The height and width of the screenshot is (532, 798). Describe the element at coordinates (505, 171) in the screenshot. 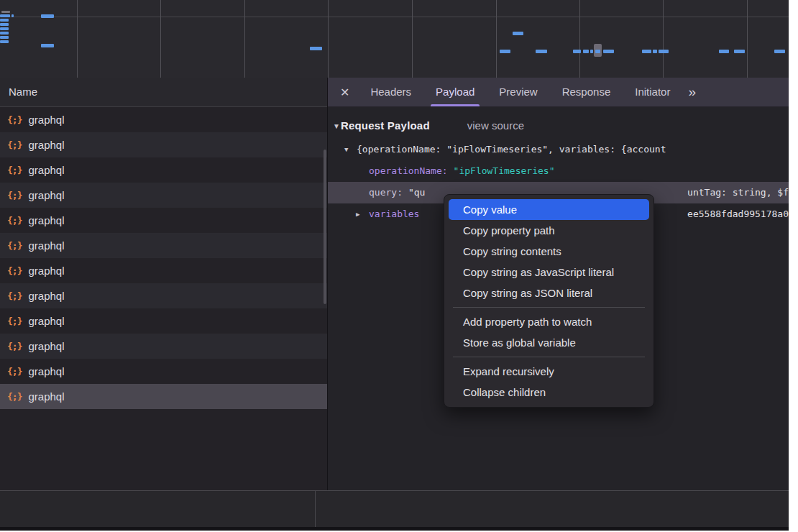

I see `property-value-string: "ipFlowTimeseries"` at that location.